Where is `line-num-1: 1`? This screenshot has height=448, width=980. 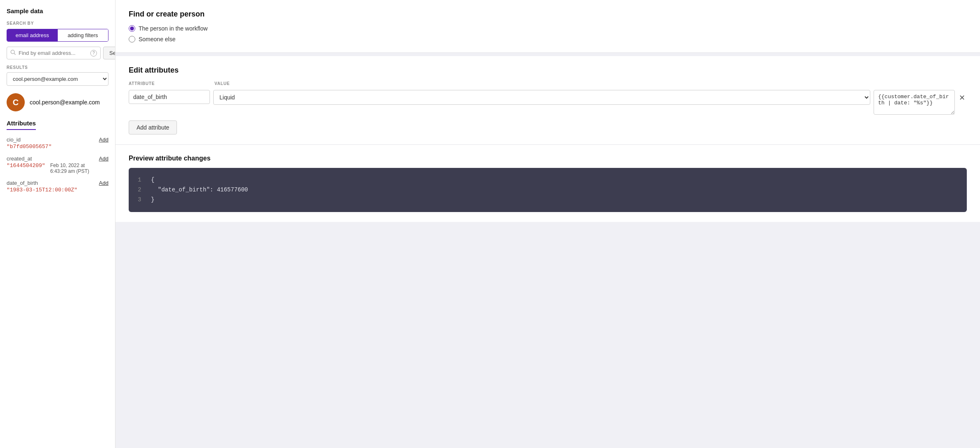
line-num-1: 1 is located at coordinates (141, 180).